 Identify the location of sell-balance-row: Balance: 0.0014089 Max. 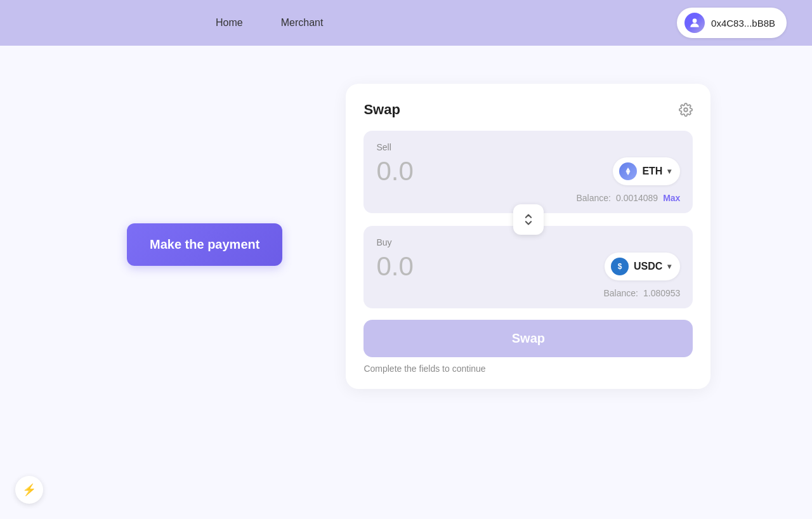
(528, 198).